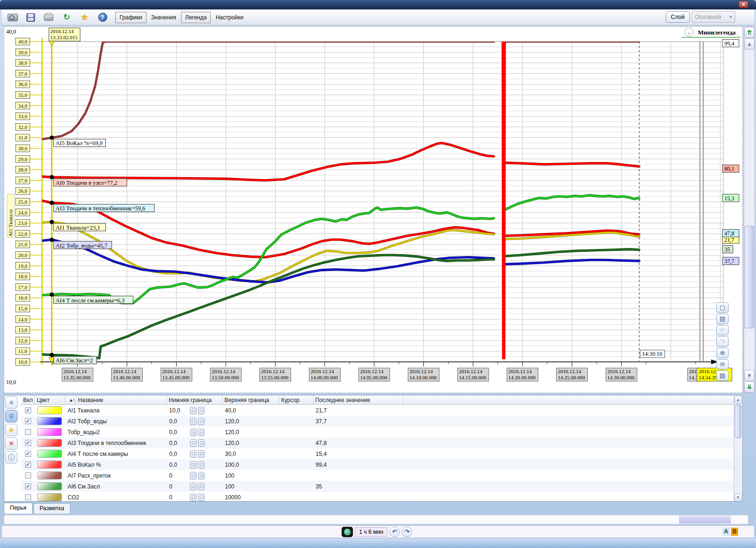 The width and height of the screenshot is (756, 548). What do you see at coordinates (378, 421) in the screenshot?
I see `table-row: ✓AI2 Тобр_воды0,0120,037,7` at bounding box center [378, 421].